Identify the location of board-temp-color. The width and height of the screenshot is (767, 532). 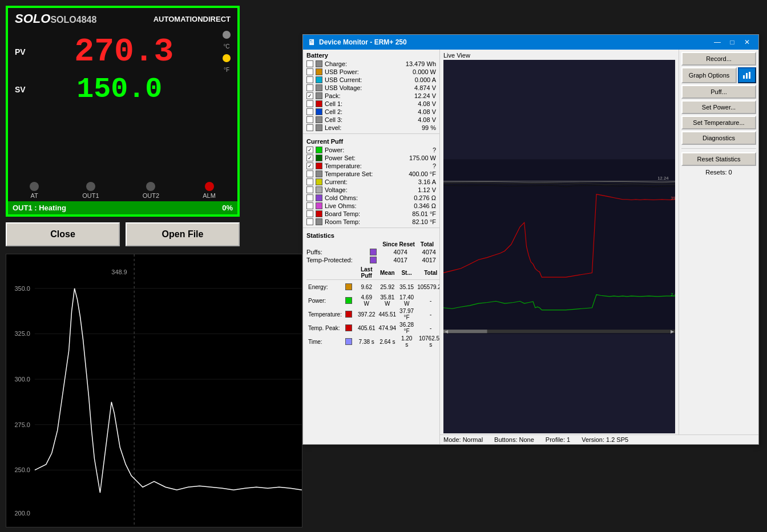
(319, 214).